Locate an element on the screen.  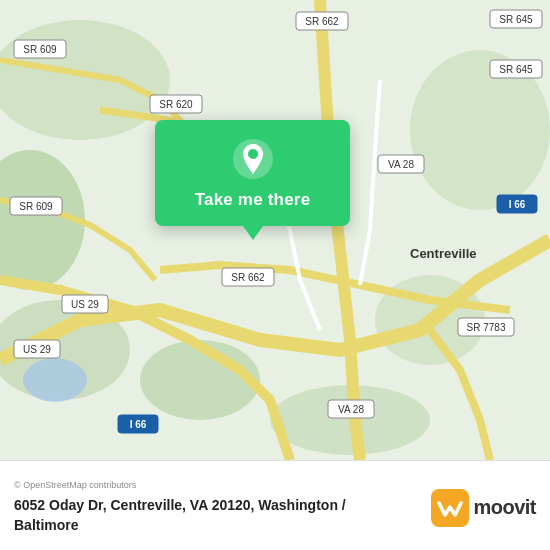
location-pin-icon is located at coordinates (253, 159).